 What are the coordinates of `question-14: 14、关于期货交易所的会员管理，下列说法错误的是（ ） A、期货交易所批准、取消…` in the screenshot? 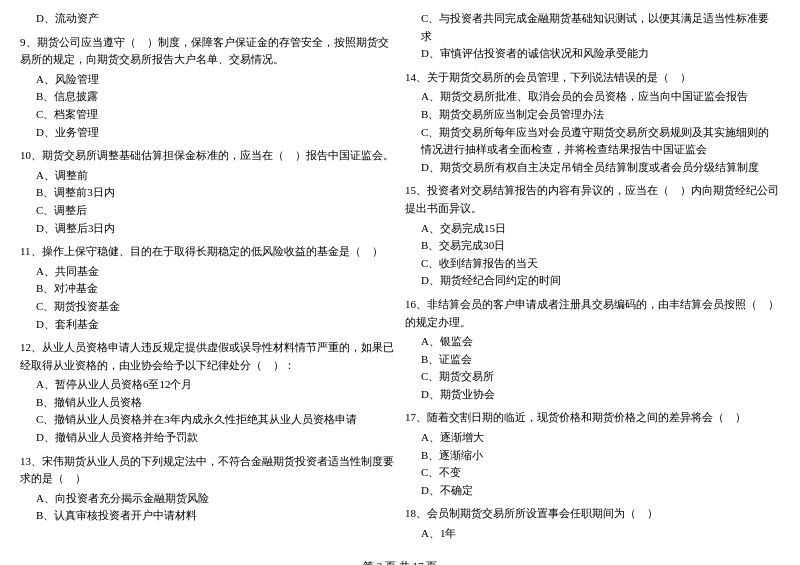 It's located at (592, 123).